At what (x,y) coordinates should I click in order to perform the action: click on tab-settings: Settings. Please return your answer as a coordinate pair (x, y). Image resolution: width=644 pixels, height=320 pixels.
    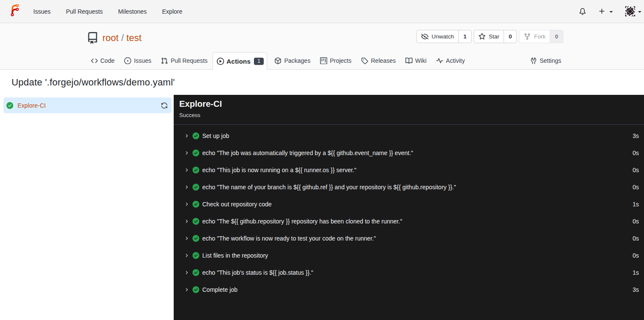
    Looking at the image, I should click on (544, 61).